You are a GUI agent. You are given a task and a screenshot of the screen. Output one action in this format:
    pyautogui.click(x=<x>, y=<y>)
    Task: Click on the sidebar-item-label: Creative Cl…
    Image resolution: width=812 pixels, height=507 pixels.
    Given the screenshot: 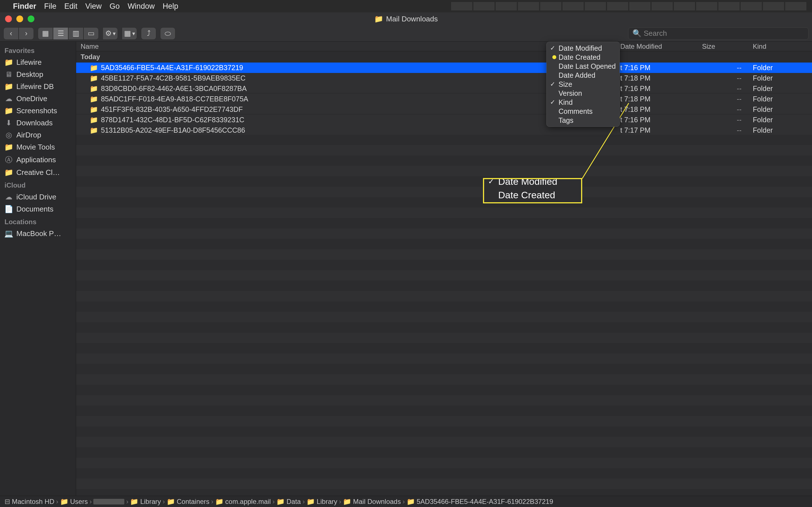 What is the action you would take?
    pyautogui.click(x=38, y=172)
    